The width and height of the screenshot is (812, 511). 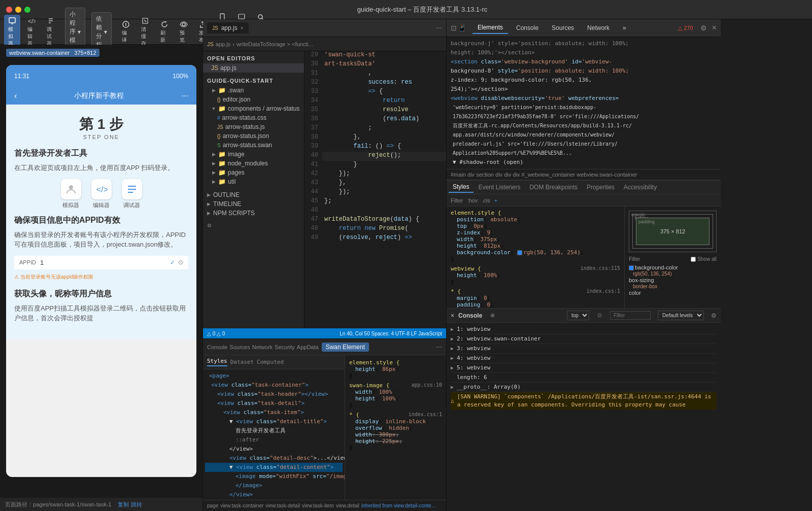 What do you see at coordinates (101, 194) in the screenshot?
I see `icon-editor: </> 编辑器` at bounding box center [101, 194].